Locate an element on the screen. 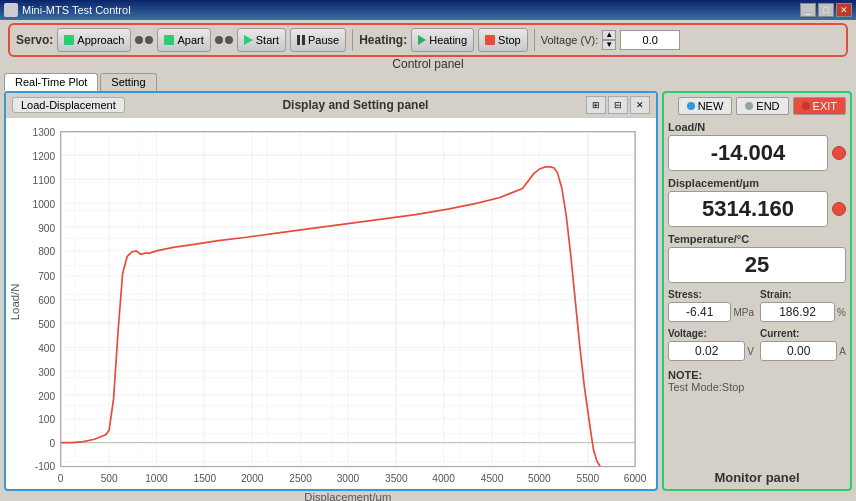  voltage-up-btn: ▲ is located at coordinates (609, 35).